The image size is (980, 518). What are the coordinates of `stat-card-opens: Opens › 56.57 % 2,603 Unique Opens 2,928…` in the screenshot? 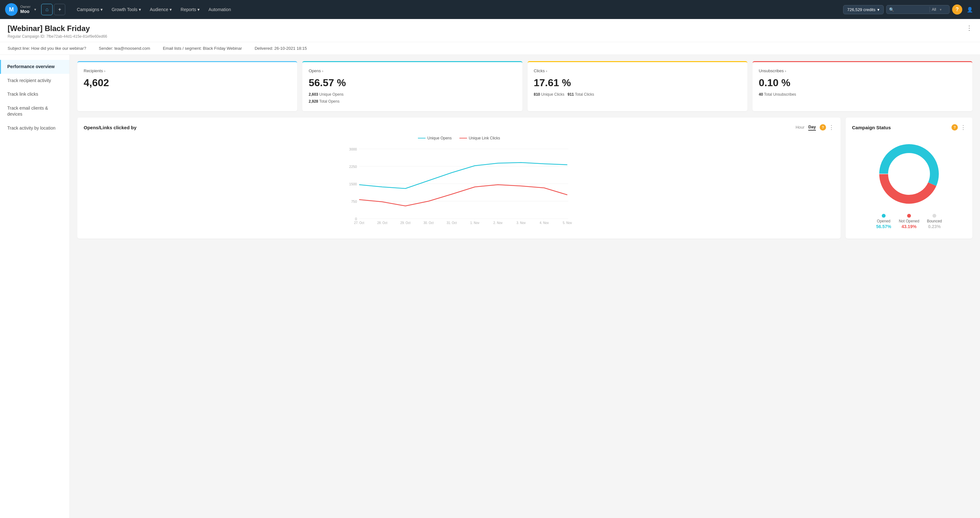 It's located at (412, 86).